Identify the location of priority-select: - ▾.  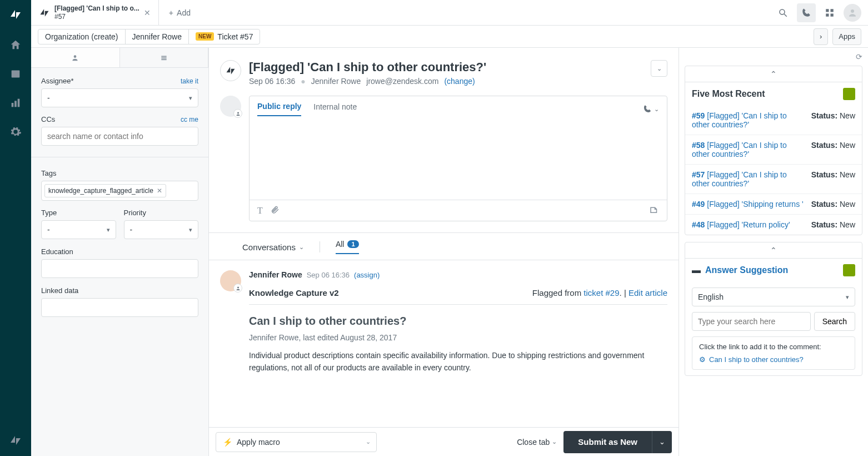
(161, 230).